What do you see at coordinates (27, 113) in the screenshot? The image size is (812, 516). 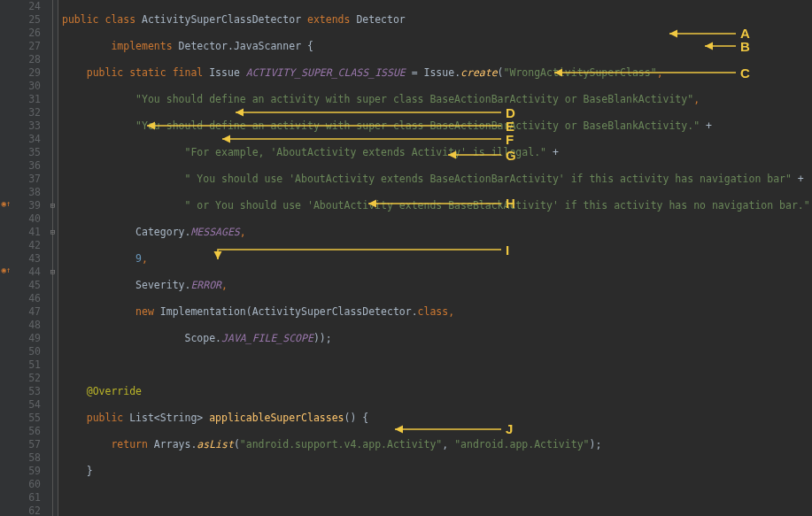 I see `line-number: 32` at bounding box center [27, 113].